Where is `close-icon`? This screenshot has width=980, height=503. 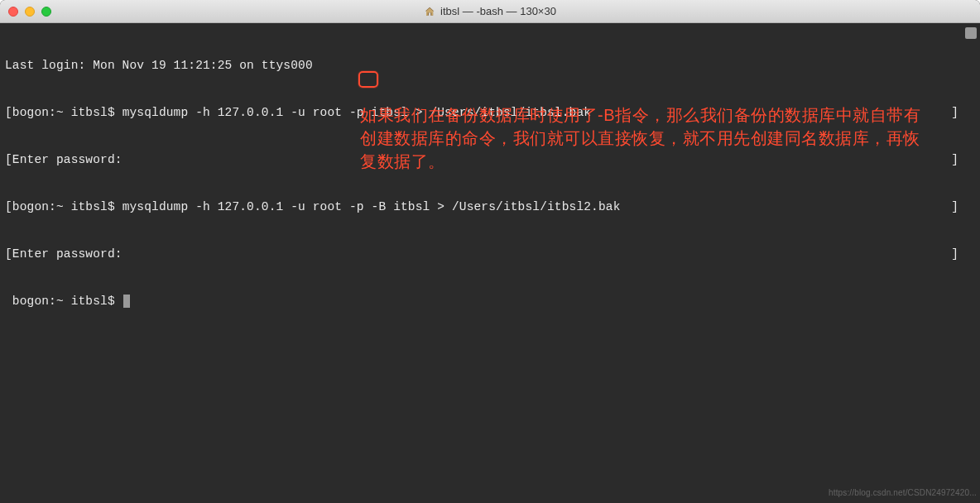
close-icon is located at coordinates (13, 12).